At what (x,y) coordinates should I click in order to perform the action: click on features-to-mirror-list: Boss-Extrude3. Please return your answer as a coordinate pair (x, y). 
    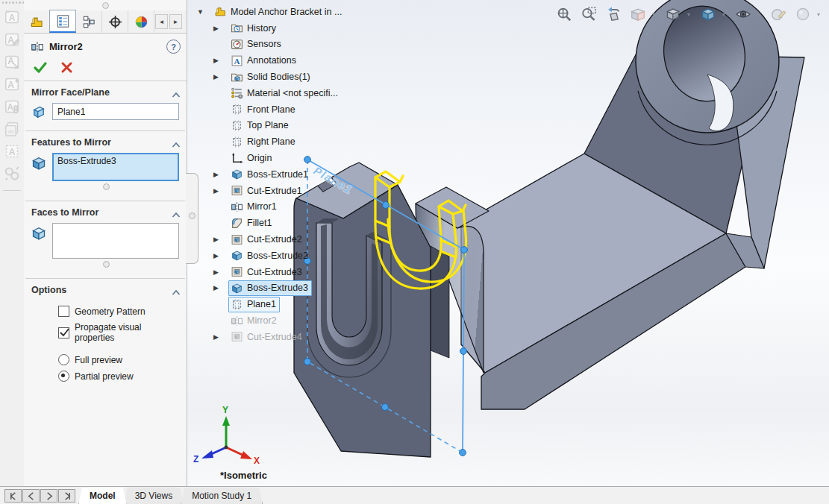
    Looking at the image, I should click on (116, 167).